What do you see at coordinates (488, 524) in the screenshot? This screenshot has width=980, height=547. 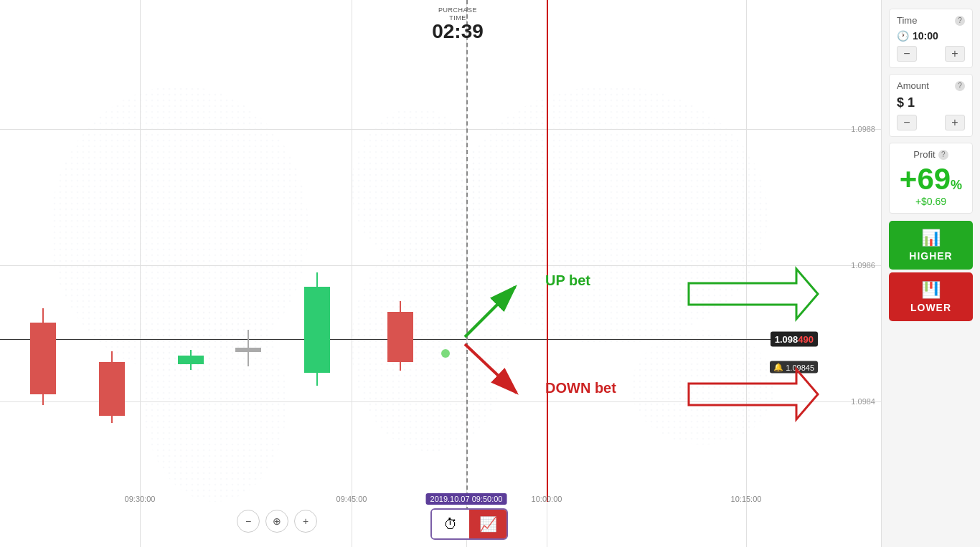 I see `chart-tool-btn: 📈` at bounding box center [488, 524].